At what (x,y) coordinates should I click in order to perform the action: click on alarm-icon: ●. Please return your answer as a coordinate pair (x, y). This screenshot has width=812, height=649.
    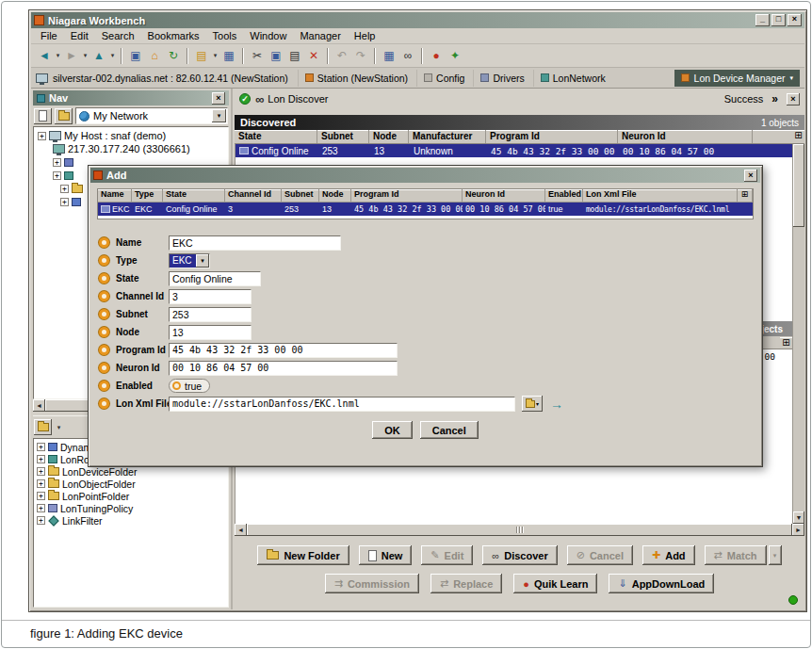
    Looking at the image, I should click on (436, 57).